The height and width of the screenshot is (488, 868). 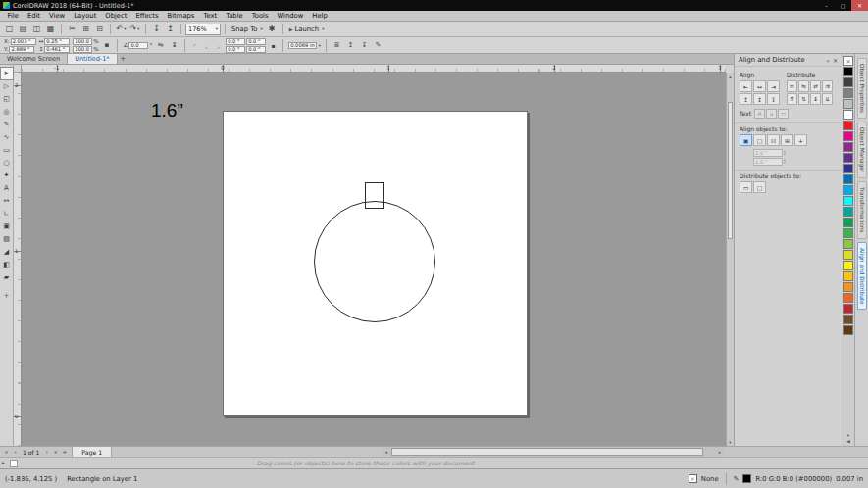 I want to click on wrap-text-button: ≣, so click(x=337, y=45).